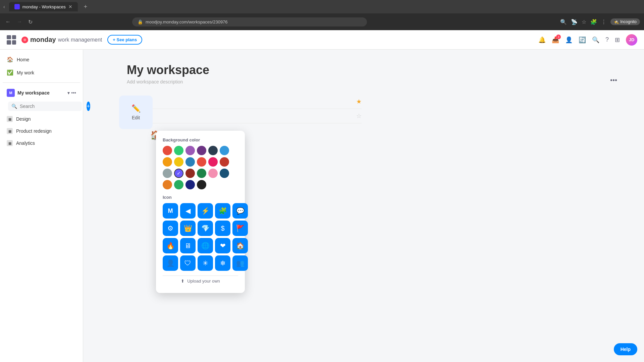 The image size is (644, 362). Describe the element at coordinates (574, 22) in the screenshot. I see `cast-icon: 📡` at that location.